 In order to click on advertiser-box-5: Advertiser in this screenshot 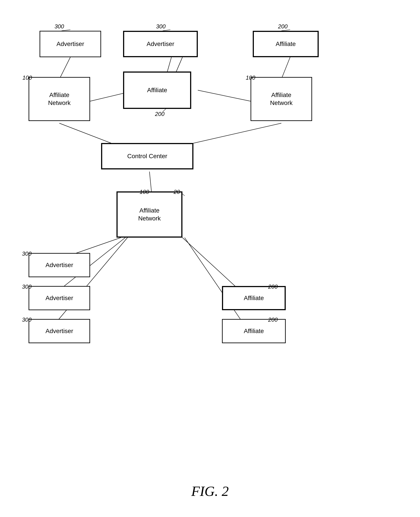, I will do `click(59, 331)`.